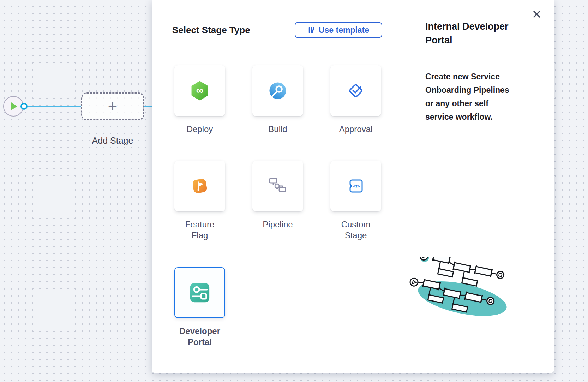  Describe the element at coordinates (113, 106) in the screenshot. I see `plus-icon: +` at that location.